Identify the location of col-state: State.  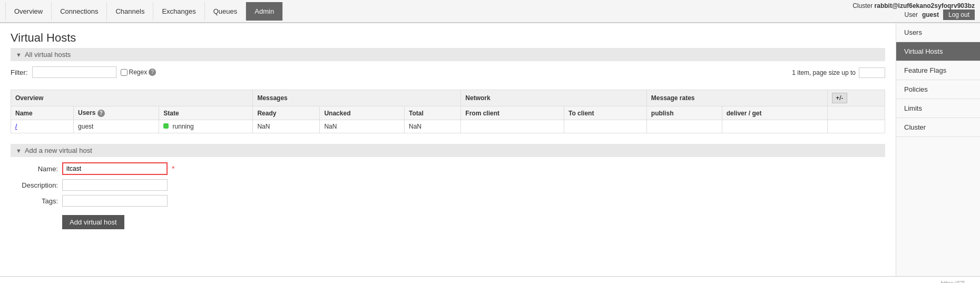
(206, 113).